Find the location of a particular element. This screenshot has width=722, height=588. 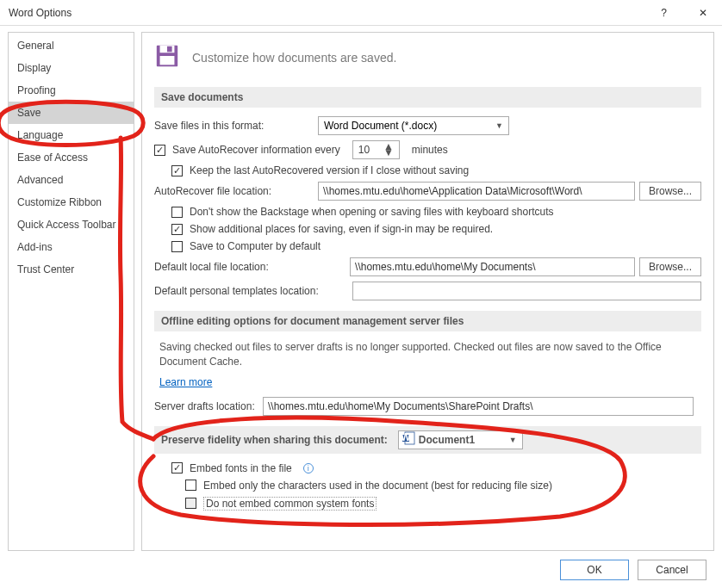

show-additional-checkbox is located at coordinates (177, 229).